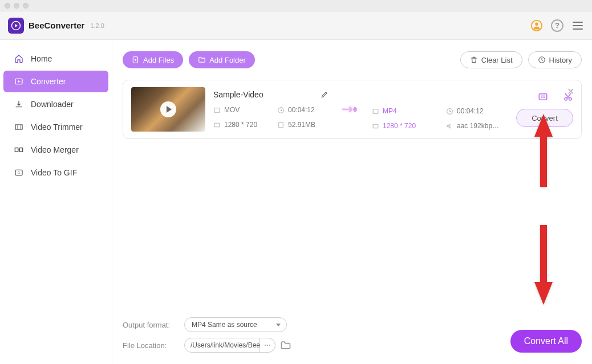  What do you see at coordinates (399, 126) in the screenshot?
I see `target-resolution: 1280 * 720` at bounding box center [399, 126].